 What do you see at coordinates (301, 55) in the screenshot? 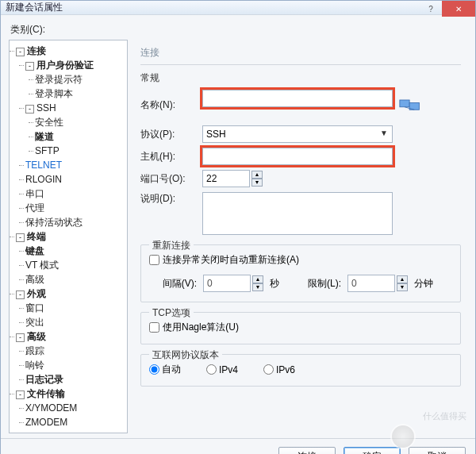
I see `panel-header: 连接` at bounding box center [301, 55].